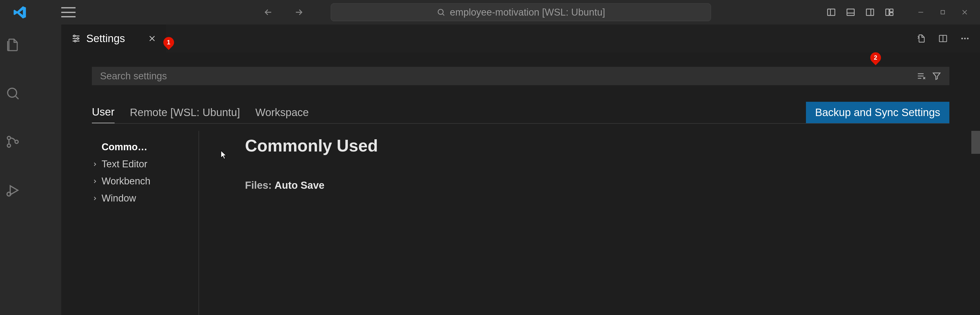 The width and height of the screenshot is (980, 315). I want to click on settings-search-input, so click(505, 76).